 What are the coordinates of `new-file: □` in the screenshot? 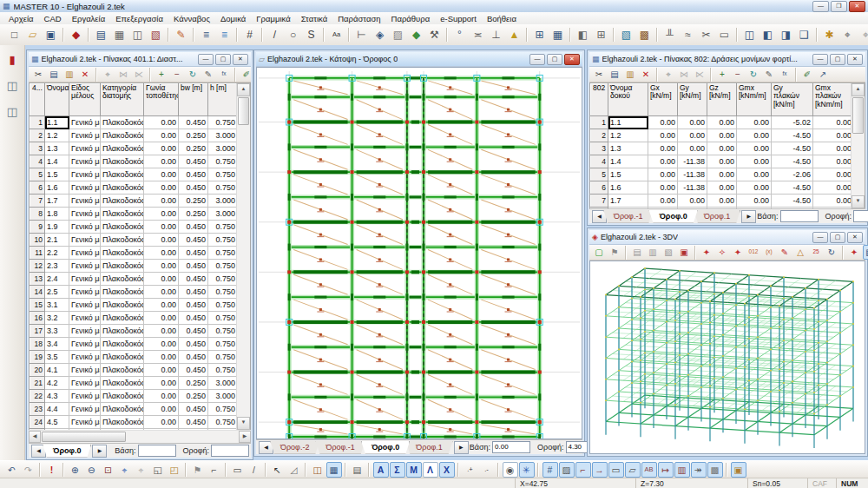 It's located at (15, 35).